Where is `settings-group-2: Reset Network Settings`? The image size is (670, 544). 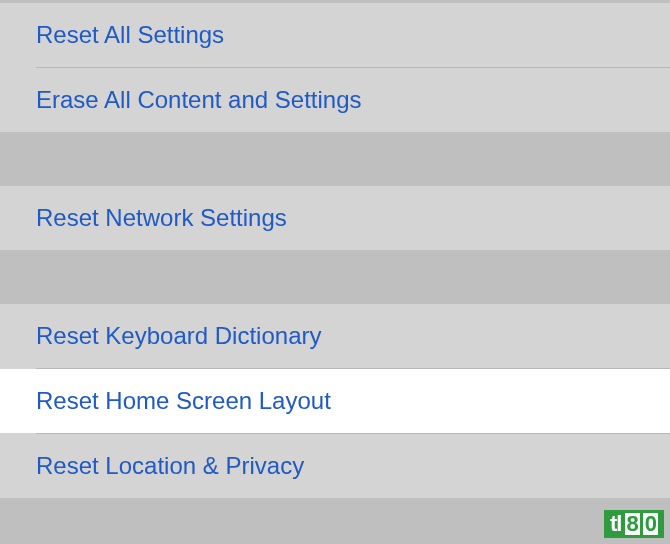
settings-group-2: Reset Network Settings is located at coordinates (335, 218).